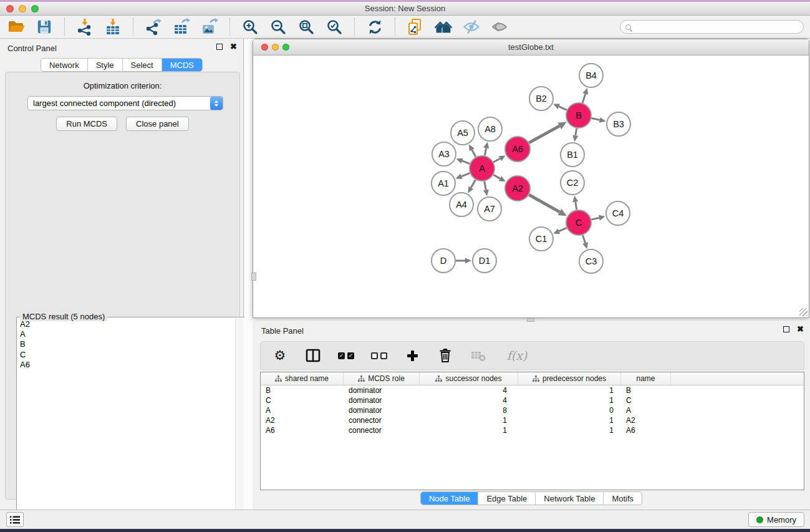 The height and width of the screenshot is (532, 810). I want to click on edge-A2-C, so click(544, 203).